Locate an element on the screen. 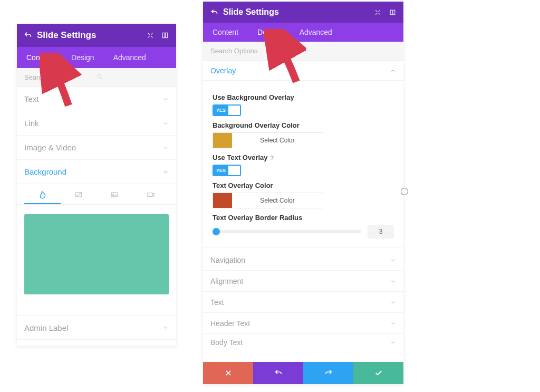 The image size is (540, 392). subtab-gradient is located at coordinates (79, 195).